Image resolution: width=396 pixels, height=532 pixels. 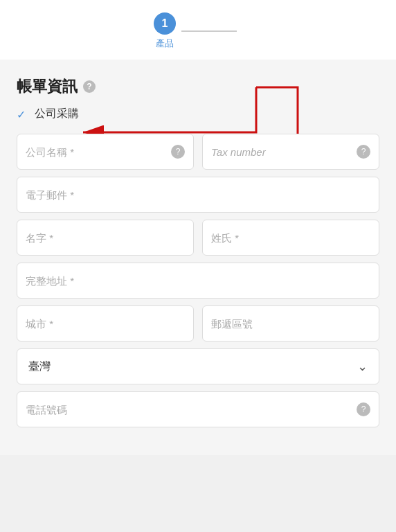 What do you see at coordinates (291, 324) in the screenshot?
I see `postal-input` at bounding box center [291, 324].